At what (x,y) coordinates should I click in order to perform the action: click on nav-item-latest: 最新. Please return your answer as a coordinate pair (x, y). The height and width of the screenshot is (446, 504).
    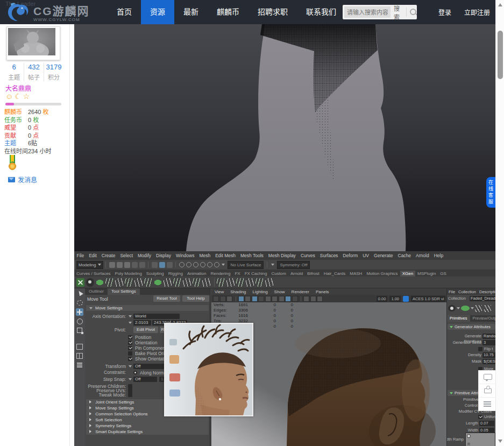
    Looking at the image, I should click on (191, 12).